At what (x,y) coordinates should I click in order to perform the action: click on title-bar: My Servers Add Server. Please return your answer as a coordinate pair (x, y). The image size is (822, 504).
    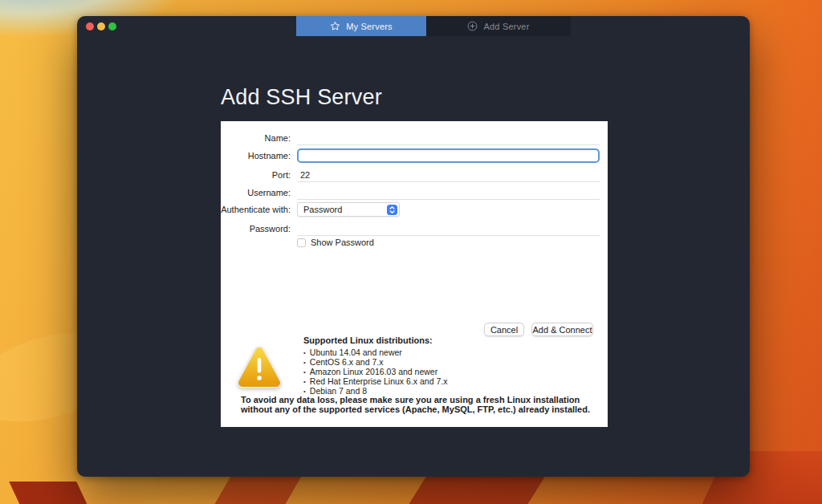
    Looking at the image, I should click on (413, 26).